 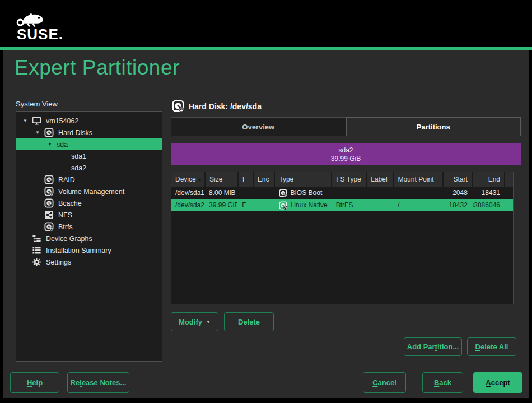 What do you see at coordinates (225, 106) in the screenshot?
I see `disk-panel-title: Hard Disk: /dev/sda` at bounding box center [225, 106].